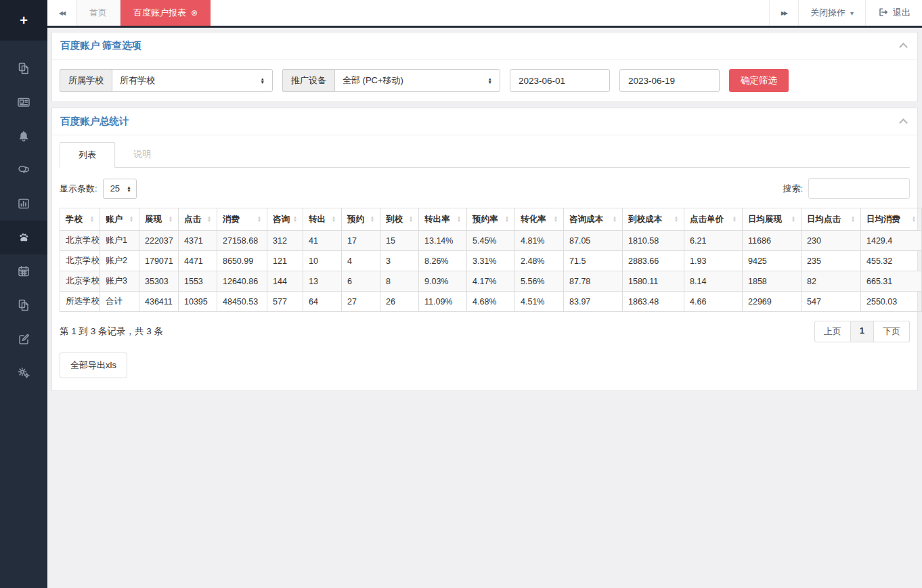 The width and height of the screenshot is (922, 588). Describe the element at coordinates (87, 155) in the screenshot. I see `tab-list: 列表` at that location.